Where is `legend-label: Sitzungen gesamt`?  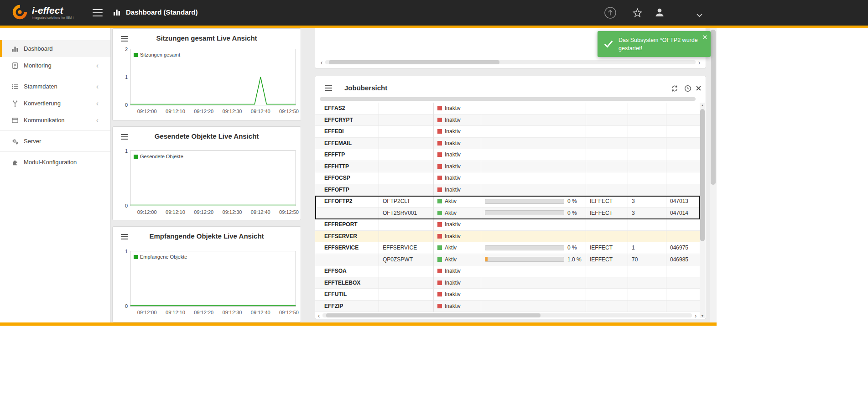 legend-label: Sitzungen gesamt is located at coordinates (160, 55).